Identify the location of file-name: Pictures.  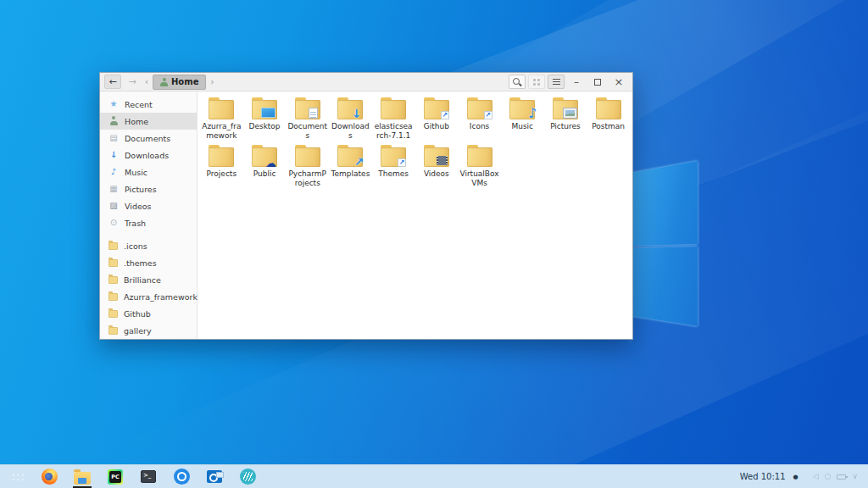
(565, 127).